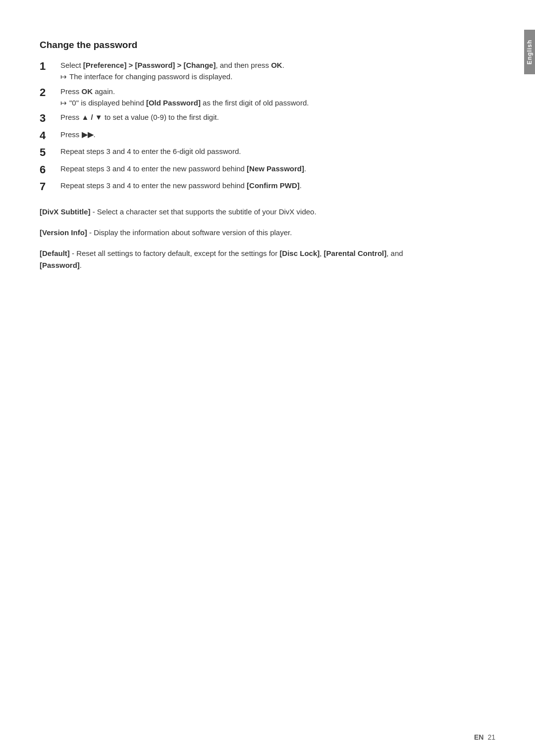  I want to click on step-2-content: Press OK again. "0" is displayed behind …, so click(253, 97).